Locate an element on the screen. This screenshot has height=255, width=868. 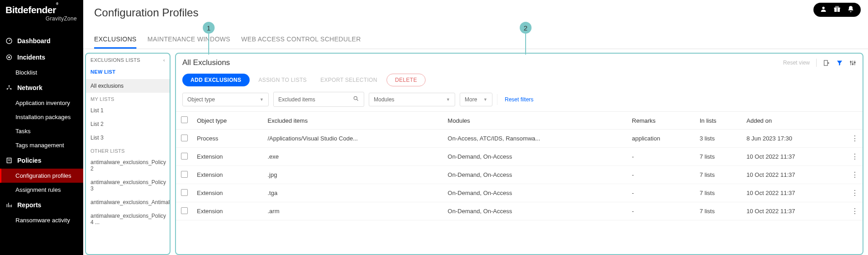
tab-web-access-control-scheduler: WEB ACCESS CONTROL SCHEDULER is located at coordinates (301, 42).